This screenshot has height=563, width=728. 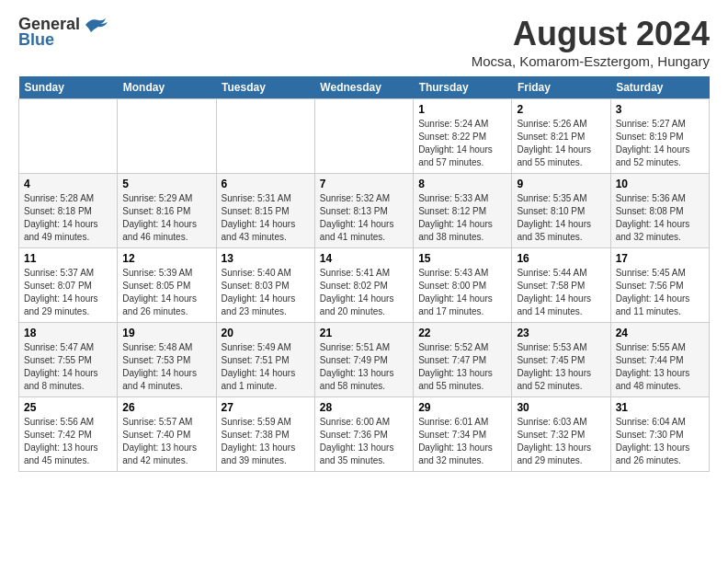 What do you see at coordinates (561, 212) in the screenshot?
I see `calendar-cell: 9Sunrise: 5:35 AM Sunset: 8:10 PM Daylig…` at bounding box center [561, 212].